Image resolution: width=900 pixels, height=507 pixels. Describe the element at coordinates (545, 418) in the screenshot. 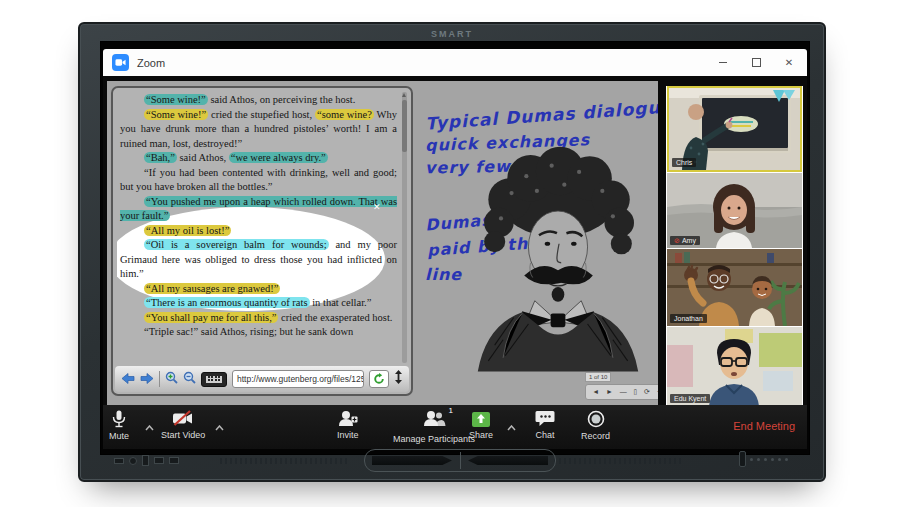

I see `chat-icon` at that location.